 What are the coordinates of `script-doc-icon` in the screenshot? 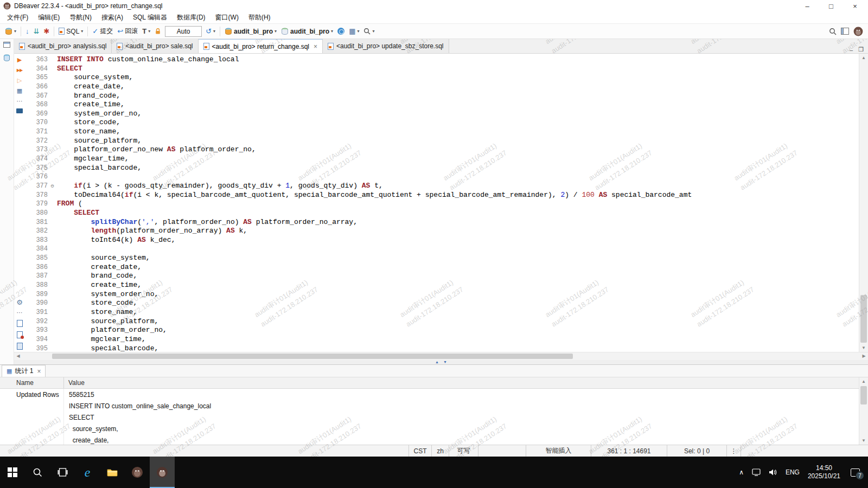 It's located at (20, 323).